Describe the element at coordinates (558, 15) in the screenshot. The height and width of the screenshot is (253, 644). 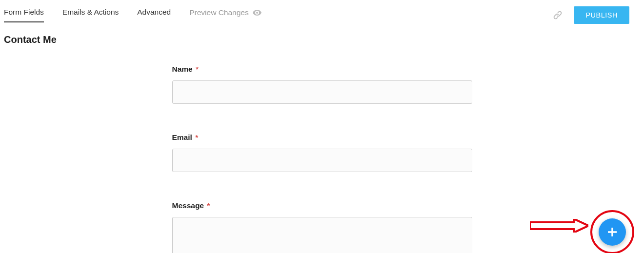
I see `link-icon` at that location.